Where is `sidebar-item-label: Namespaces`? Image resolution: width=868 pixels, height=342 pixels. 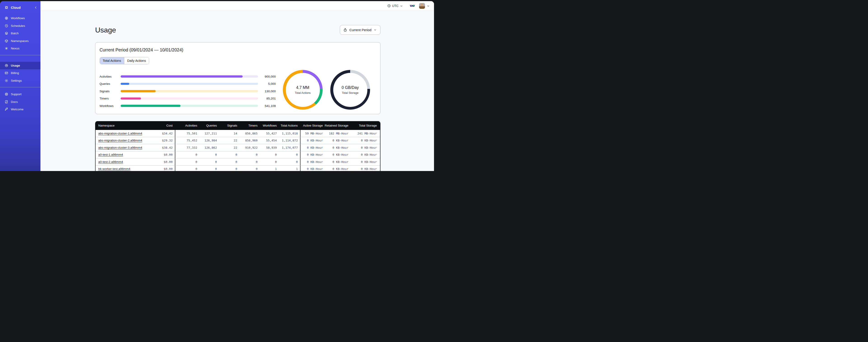
sidebar-item-label: Namespaces is located at coordinates (20, 41).